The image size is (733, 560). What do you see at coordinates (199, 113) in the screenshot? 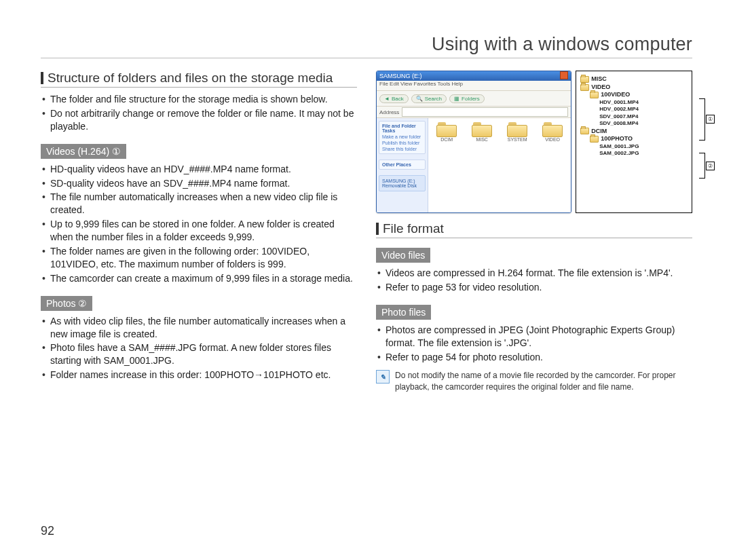
I see `intro-bullets: The folder and file structure for the st…` at bounding box center [199, 113].